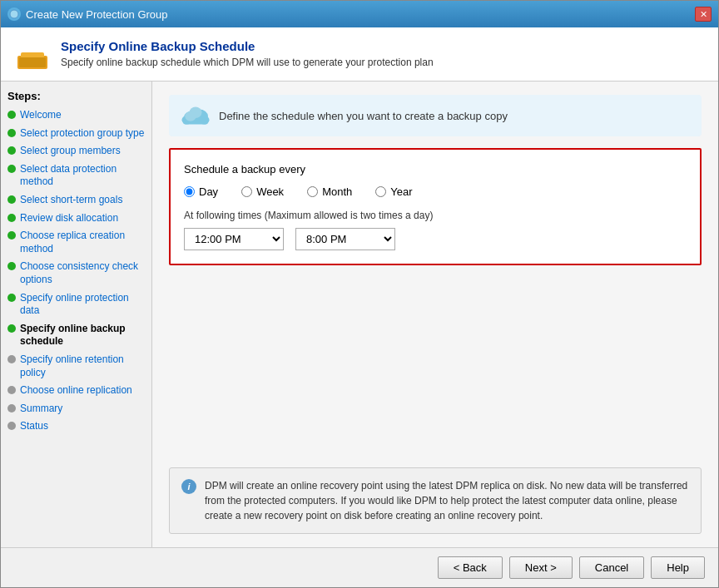 The height and width of the screenshot is (588, 719). Describe the element at coordinates (435, 116) in the screenshot. I see `cloud-banner: Define the schedule when you want to cre…` at that location.